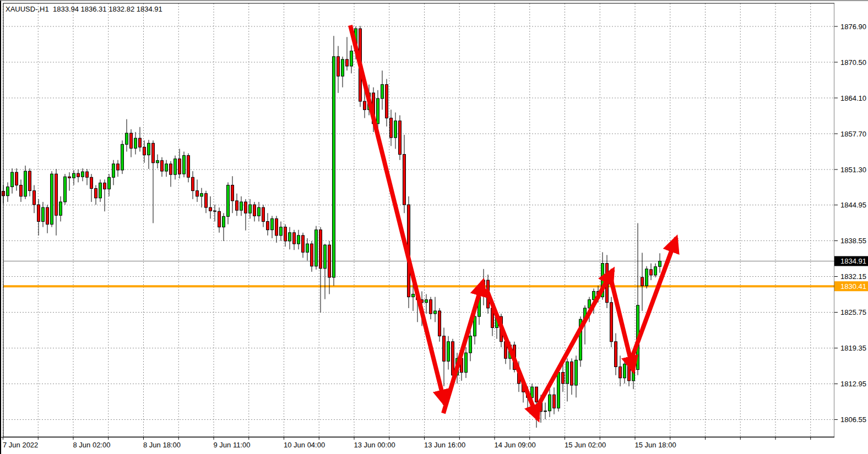  I want to click on time-tick-label: 13 Jun 00:00, so click(375, 445).